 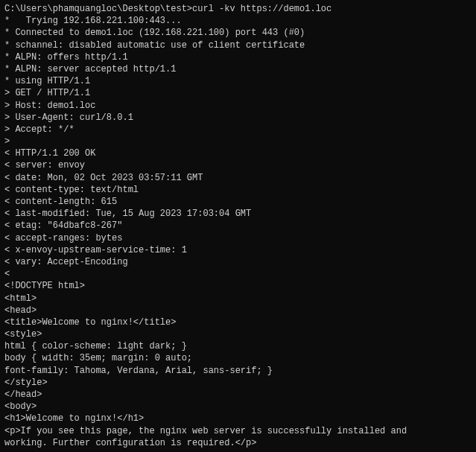 I want to click on terminal-line: font-family: Tahoma, Verdana, Arial, san…, so click(x=238, y=371).